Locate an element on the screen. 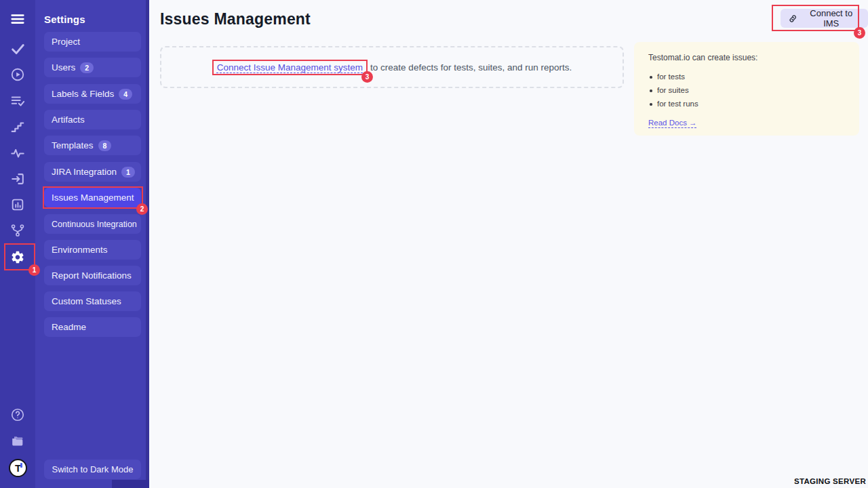 The image size is (868, 488). testomat-logo: T is located at coordinates (18, 468).